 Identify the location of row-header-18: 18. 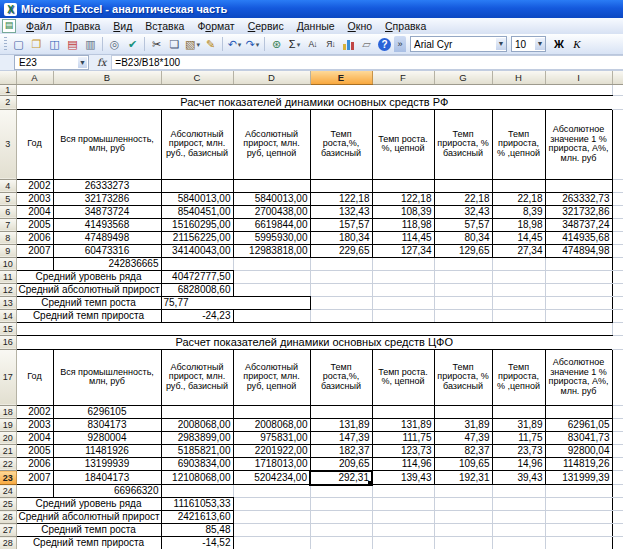
(8, 412).